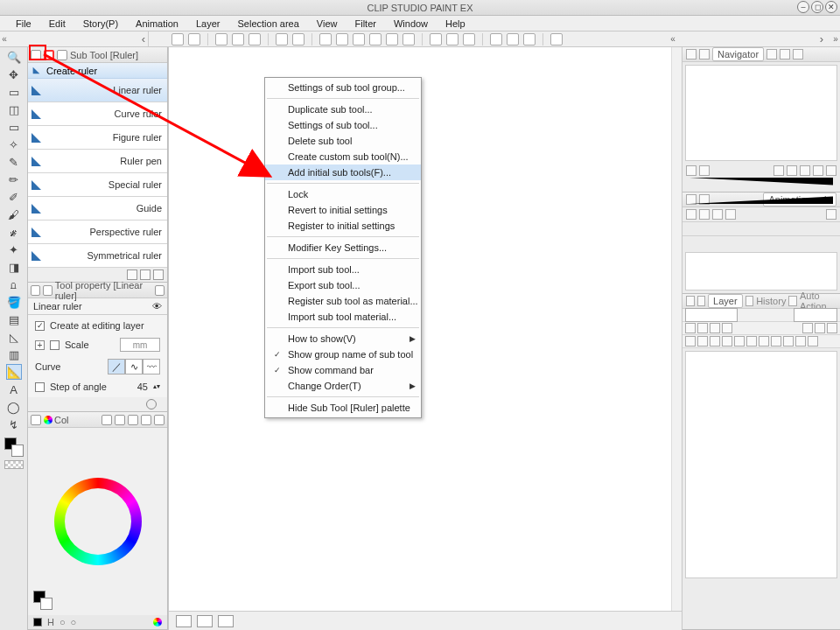 This screenshot has width=840, height=630. Describe the element at coordinates (145, 275) in the screenshot. I see `subtool-new-icon` at that location.